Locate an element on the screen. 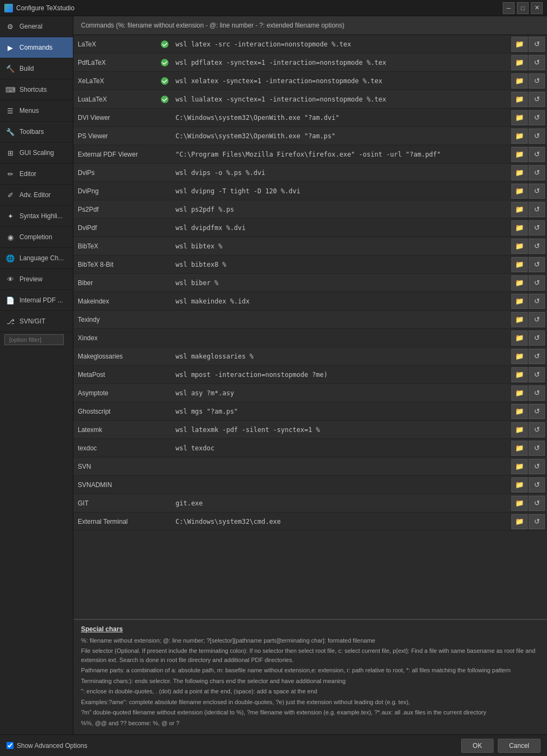  sidebar-item-language-ch: 🌐Language Ch... is located at coordinates (37, 258).